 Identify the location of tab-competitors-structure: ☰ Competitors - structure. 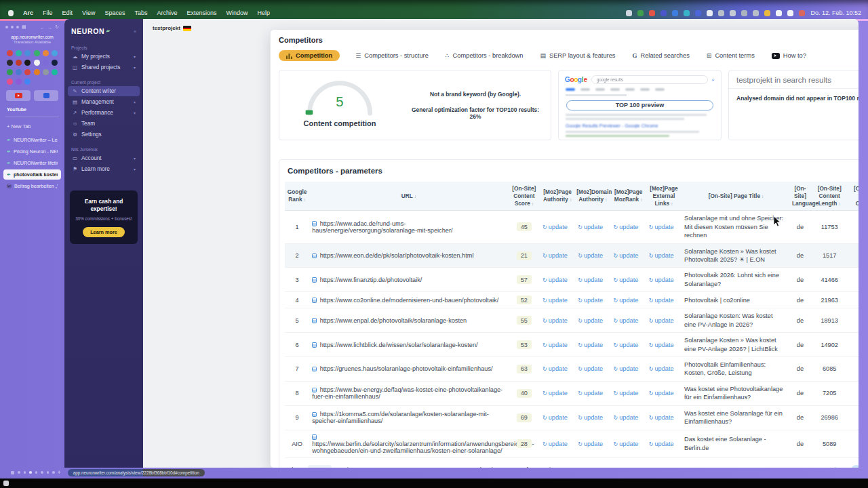
(392, 56).